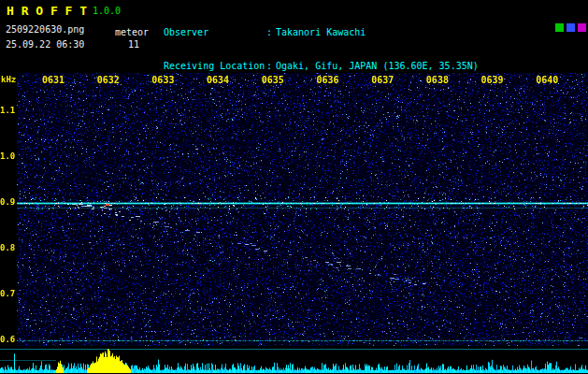  What do you see at coordinates (215, 33) in the screenshot?
I see `station-label: Observer` at bounding box center [215, 33].